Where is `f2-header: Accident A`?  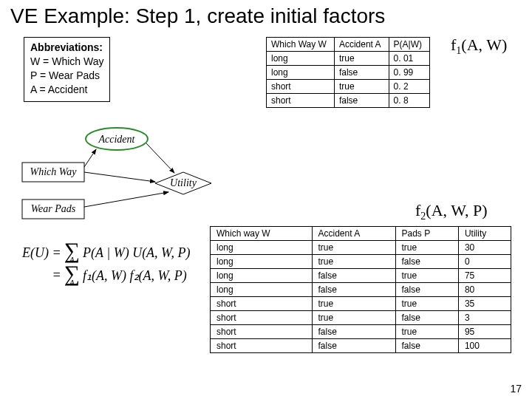 f2-header: Accident A is located at coordinates (353, 233).